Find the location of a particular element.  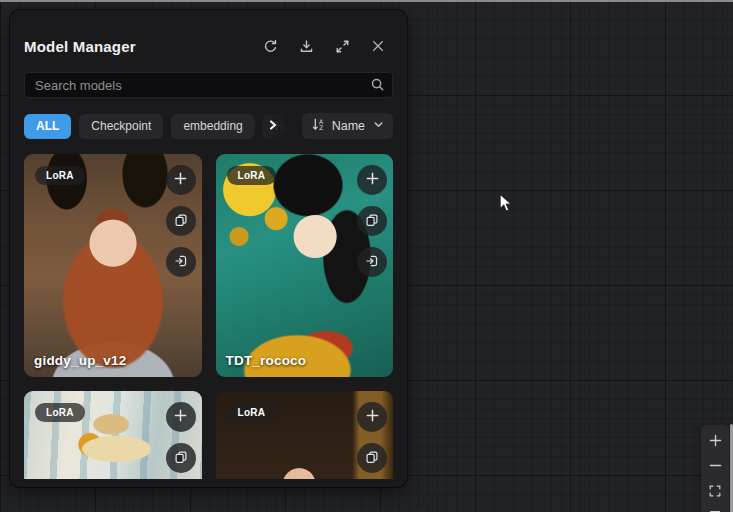

canvas-zoom-toolbar is located at coordinates (715, 468).